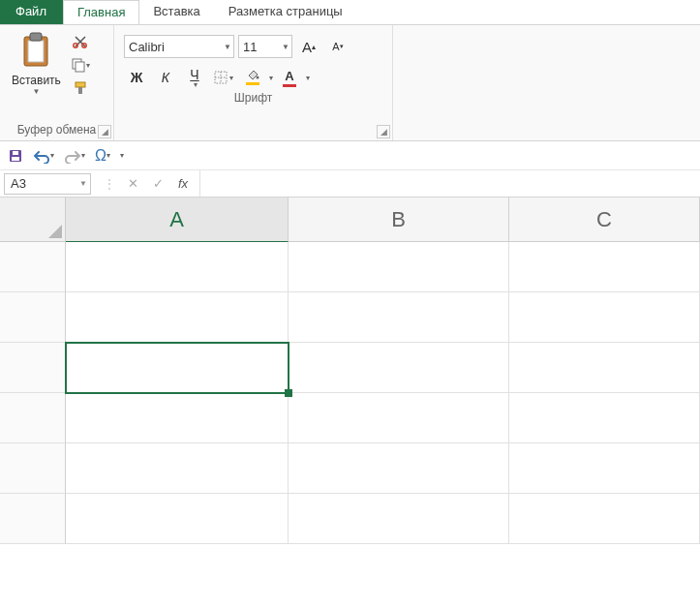  I want to click on borders-button: ▾, so click(224, 77).